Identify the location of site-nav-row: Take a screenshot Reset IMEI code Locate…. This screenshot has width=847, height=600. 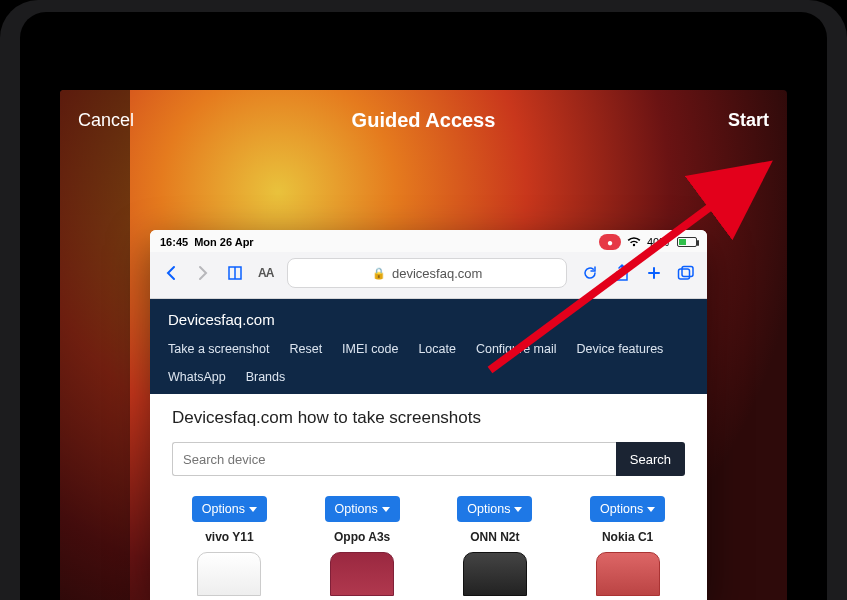
(428, 349).